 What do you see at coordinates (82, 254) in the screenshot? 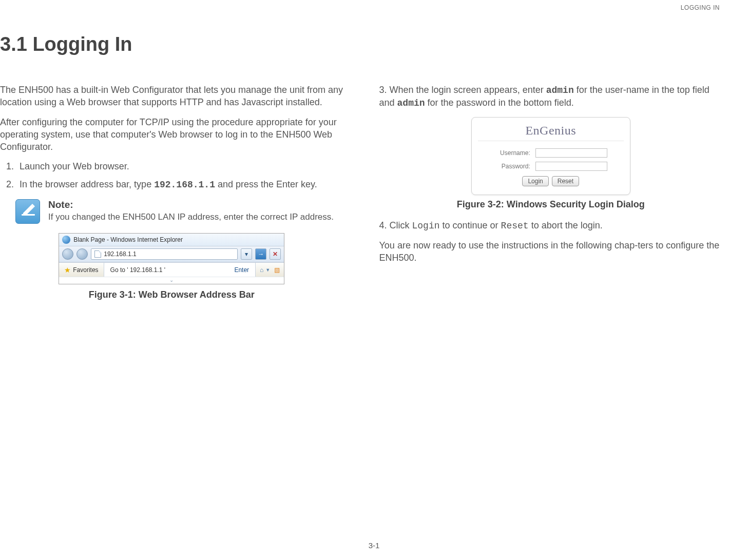
I see `nav-forward-icon` at bounding box center [82, 254].